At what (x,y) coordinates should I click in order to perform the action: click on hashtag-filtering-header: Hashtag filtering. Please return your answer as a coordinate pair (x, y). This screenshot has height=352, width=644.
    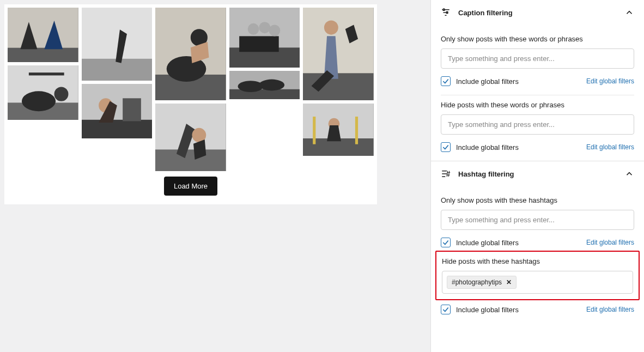
    Looking at the image, I should click on (537, 173).